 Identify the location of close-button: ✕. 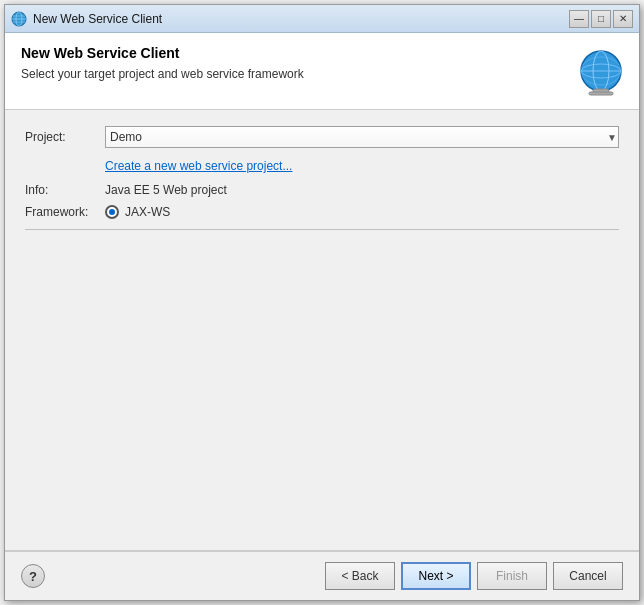
(623, 19).